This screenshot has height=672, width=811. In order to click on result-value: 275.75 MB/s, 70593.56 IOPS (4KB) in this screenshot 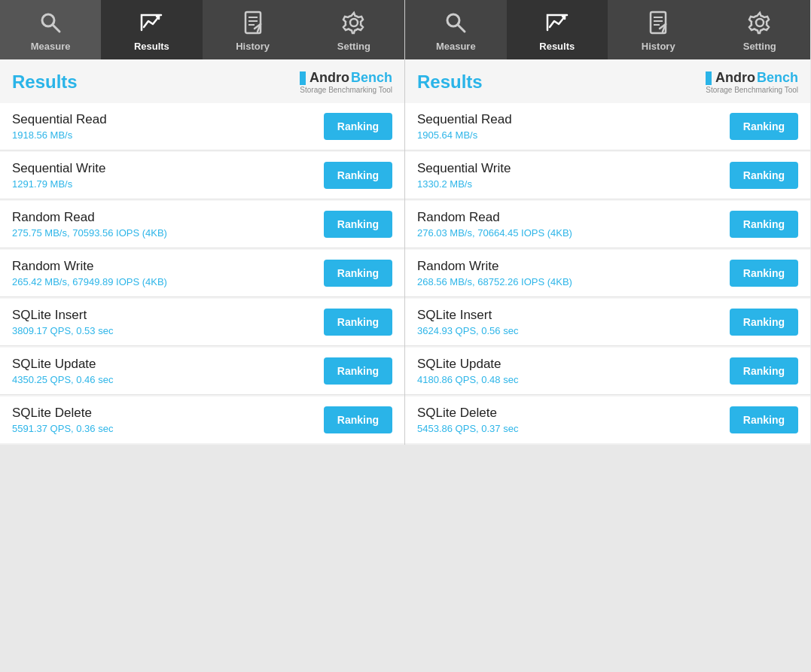, I will do `click(168, 233)`.